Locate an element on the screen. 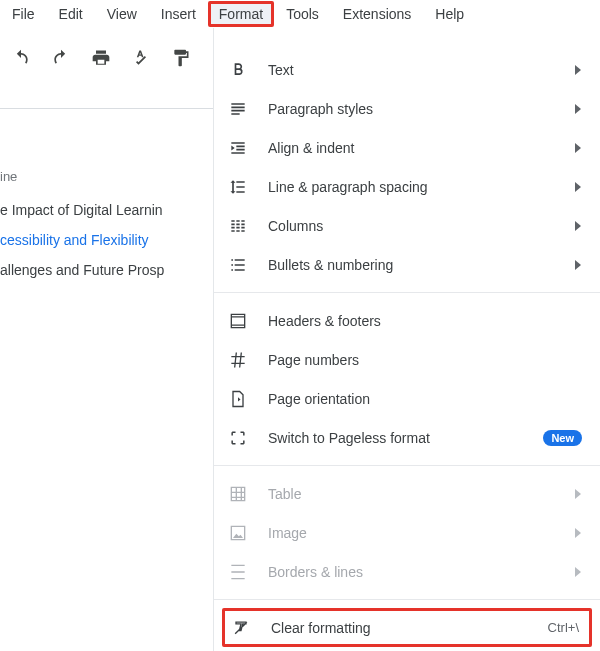 Image resolution: width=600 pixels, height=651 pixels. menu-item-line-spacing: Line & paragraph spacing is located at coordinates (407, 186).